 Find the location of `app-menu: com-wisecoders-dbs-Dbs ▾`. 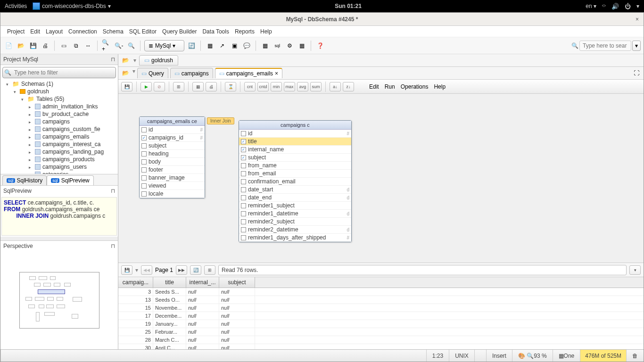

app-menu: com-wisecoders-dbs-Dbs ▾ is located at coordinates (72, 6).